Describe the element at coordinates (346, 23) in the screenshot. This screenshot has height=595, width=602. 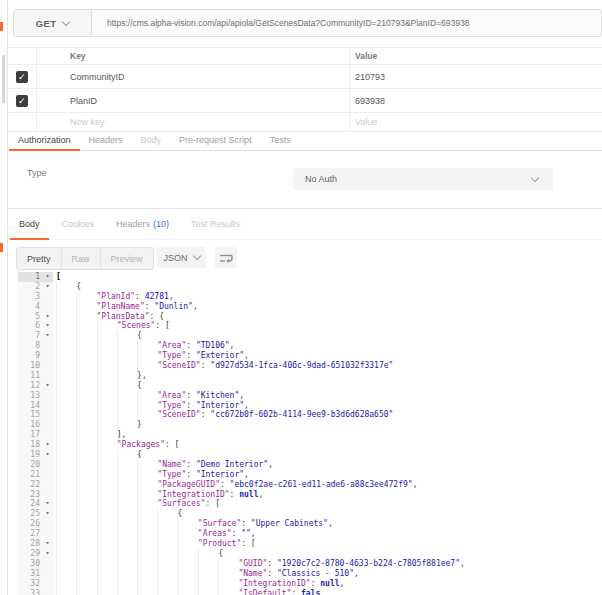
I see `url-input: https://cms.alpha-vision.com/api/apiola/…` at that location.